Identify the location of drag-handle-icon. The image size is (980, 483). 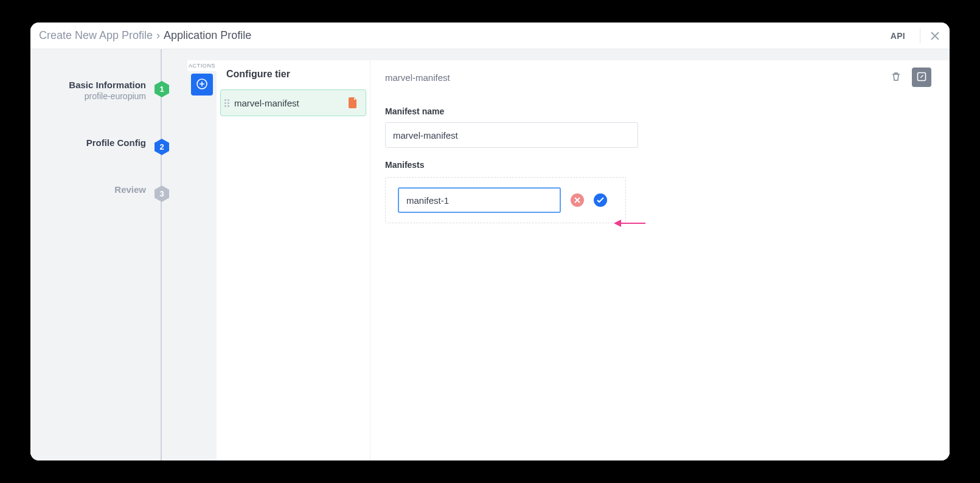
(227, 103).